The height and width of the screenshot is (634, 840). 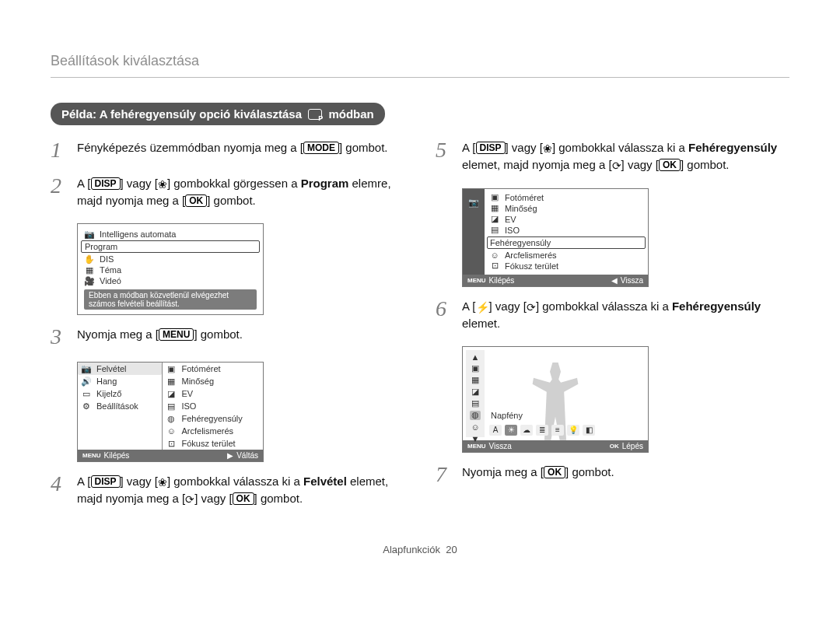 I want to click on dis-icon: ✋, so click(x=89, y=259).